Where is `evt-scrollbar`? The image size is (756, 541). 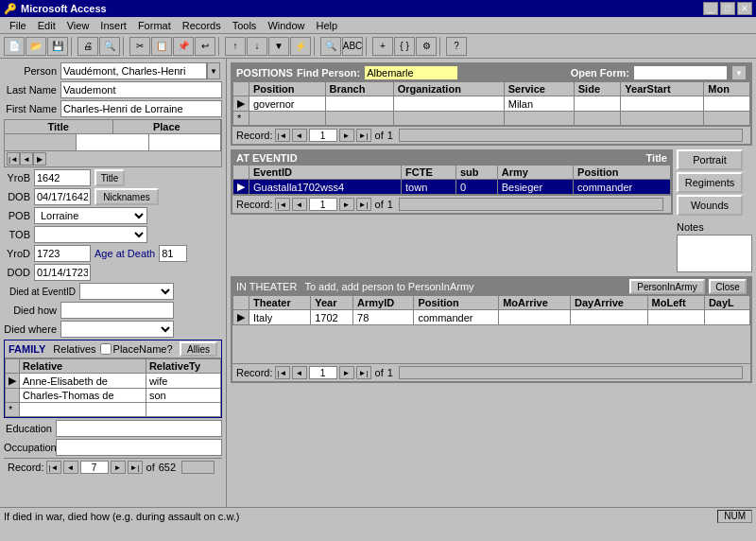
evt-scrollbar is located at coordinates (531, 204).